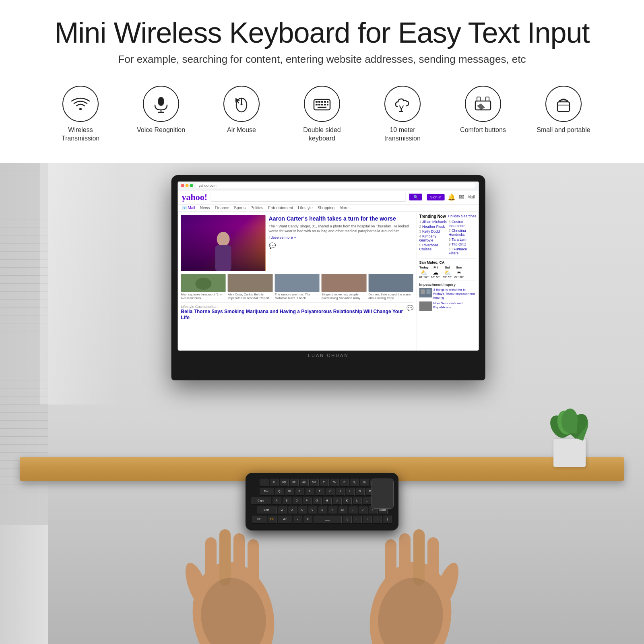 This screenshot has height=644, width=644. I want to click on t5: 5 Riverboat Cruises, so click(433, 247).